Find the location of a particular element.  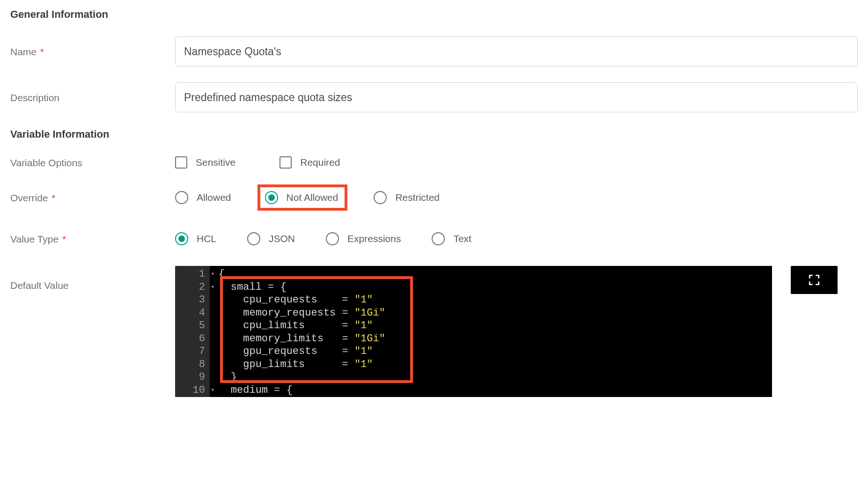

label-value-type: Value Type * is located at coordinates (93, 239).